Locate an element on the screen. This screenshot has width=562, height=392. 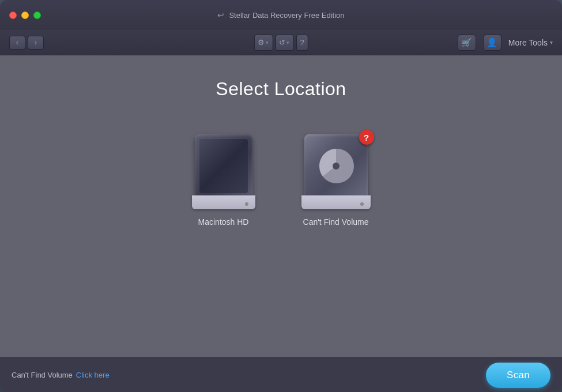
history-icon: ↺ is located at coordinates (282, 43).